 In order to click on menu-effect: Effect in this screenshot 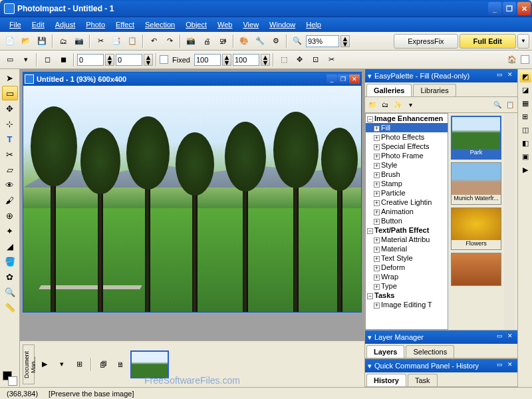, I will do `click(125, 25)`.